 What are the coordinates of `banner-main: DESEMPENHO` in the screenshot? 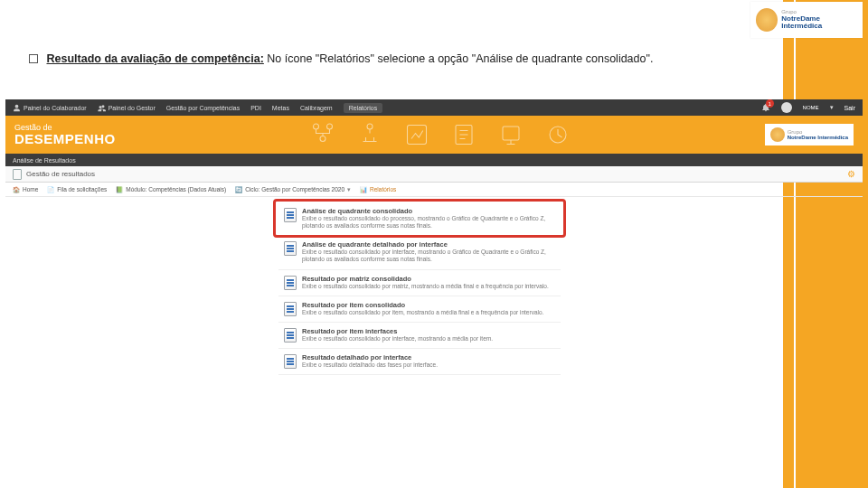 It's located at (65, 139).